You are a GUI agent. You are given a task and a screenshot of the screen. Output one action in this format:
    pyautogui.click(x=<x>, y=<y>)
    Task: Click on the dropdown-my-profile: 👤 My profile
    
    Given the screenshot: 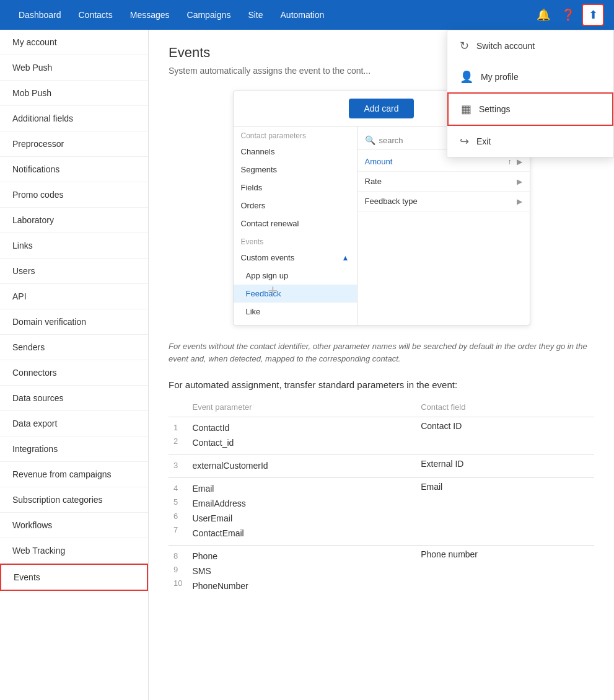 What is the action you would take?
    pyautogui.click(x=530, y=77)
    